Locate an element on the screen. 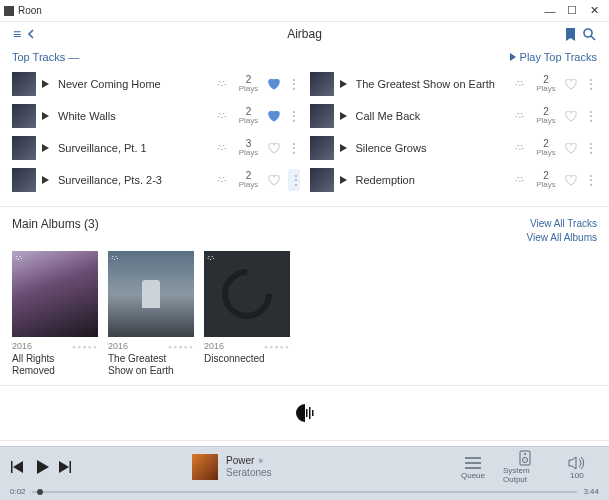  view-all-tracks-link: View All Tracks is located at coordinates (562, 224).